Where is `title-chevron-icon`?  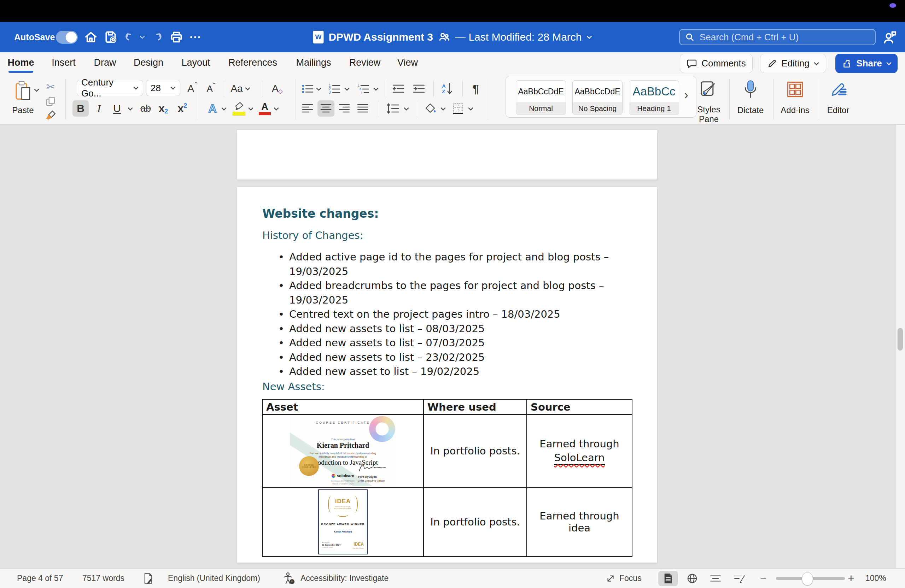 title-chevron-icon is located at coordinates (589, 37).